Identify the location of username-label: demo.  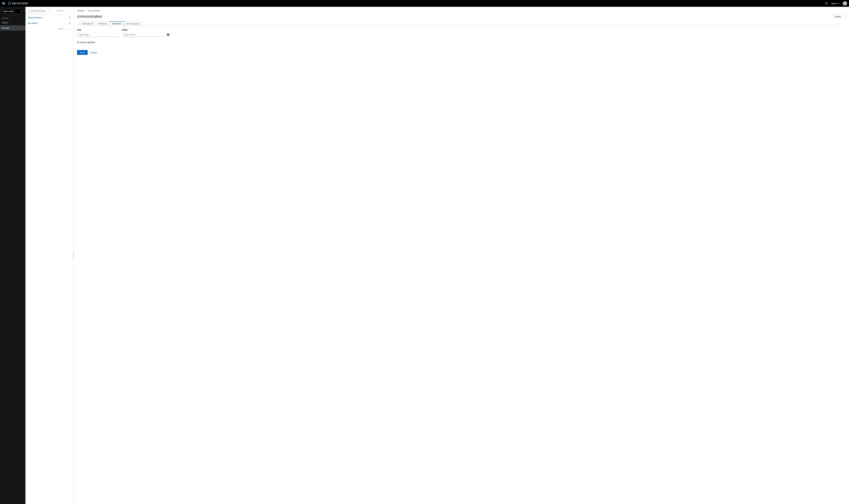
(834, 3).